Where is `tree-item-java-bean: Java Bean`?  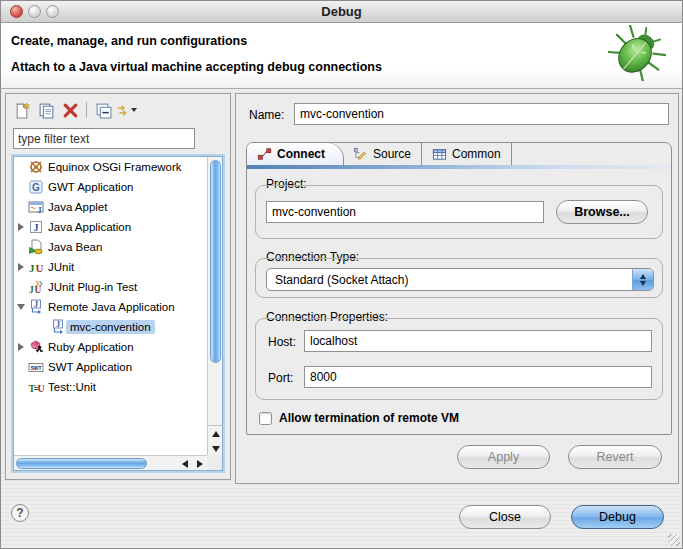 tree-item-java-bean: Java Bean is located at coordinates (110, 247).